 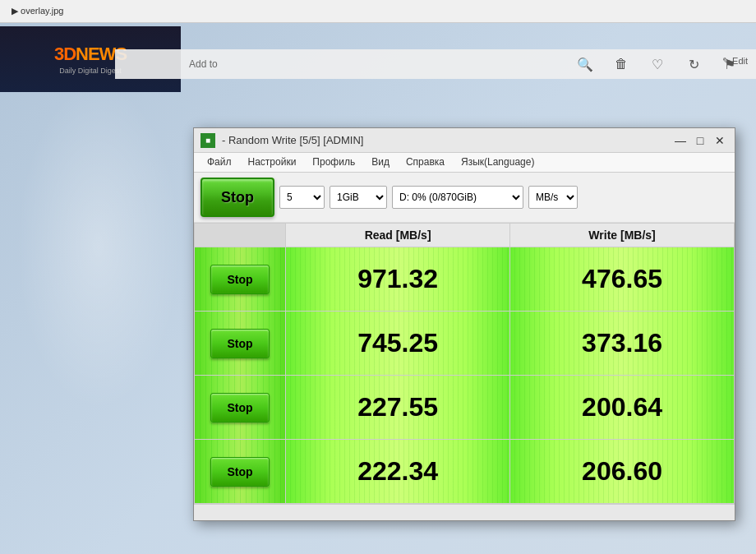 I want to click on second-toolbar: Add to 🔍 🗑 ♡ ↻ ⚑, so click(x=436, y=64).